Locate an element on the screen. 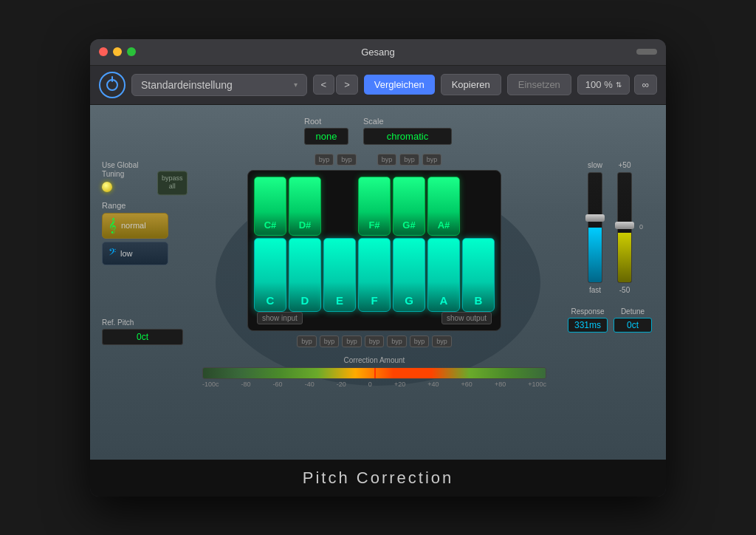 This screenshot has width=756, height=535. response-detune-values: Response 331ms Detune 0ct is located at coordinates (610, 320).